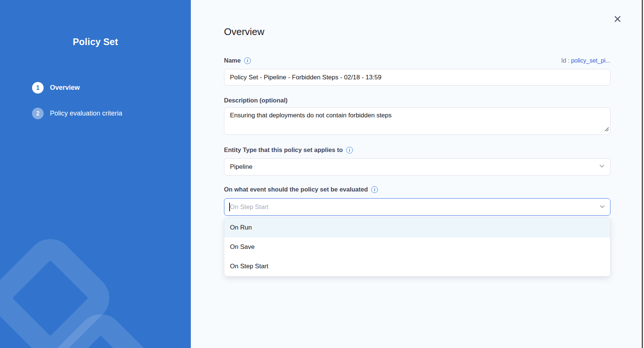 This screenshot has height=348, width=644. What do you see at coordinates (242, 167) in the screenshot?
I see `entity-type-value: Pipeline` at bounding box center [242, 167].